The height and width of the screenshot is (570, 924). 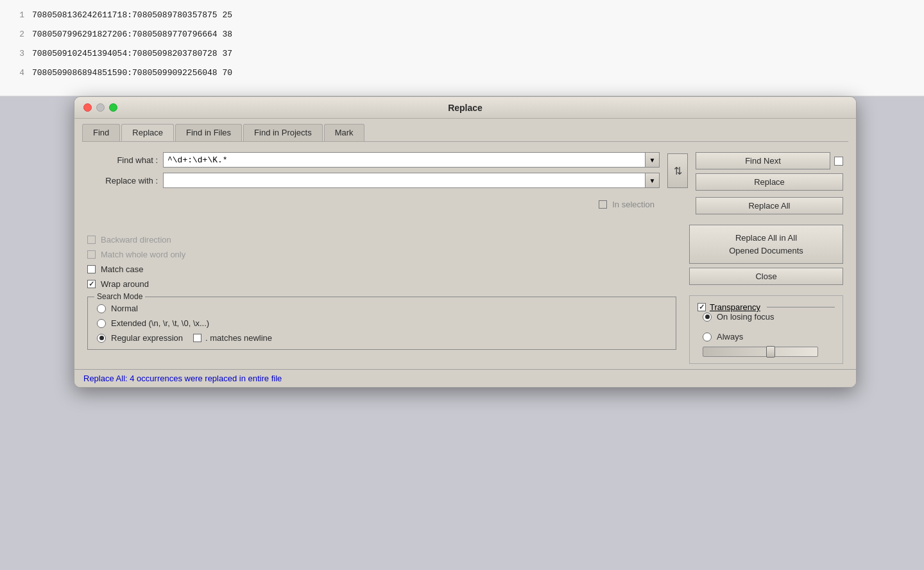 I want to click on replace-all-opened-button: Replace All in All Opened Documents, so click(x=766, y=244).